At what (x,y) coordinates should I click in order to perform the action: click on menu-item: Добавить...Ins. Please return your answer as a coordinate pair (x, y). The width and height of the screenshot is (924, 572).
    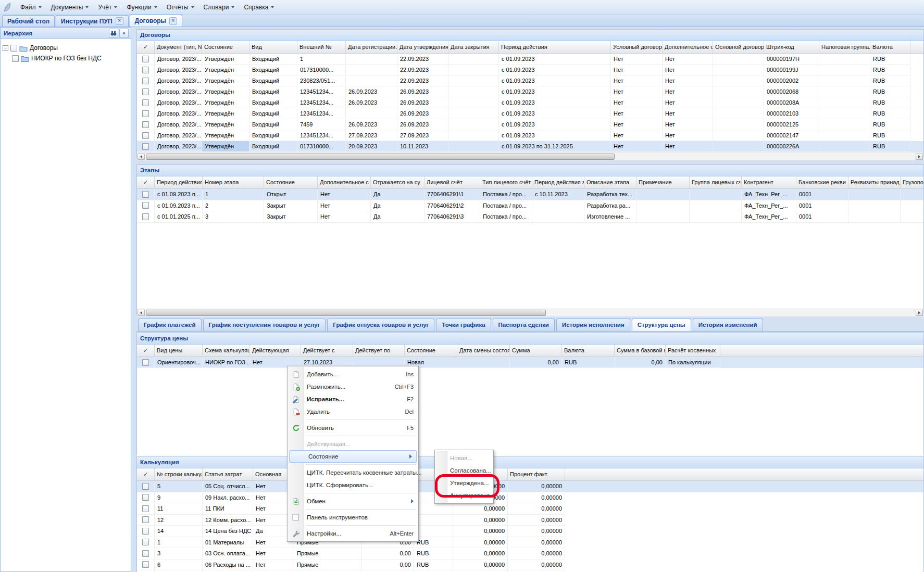
    Looking at the image, I should click on (353, 374).